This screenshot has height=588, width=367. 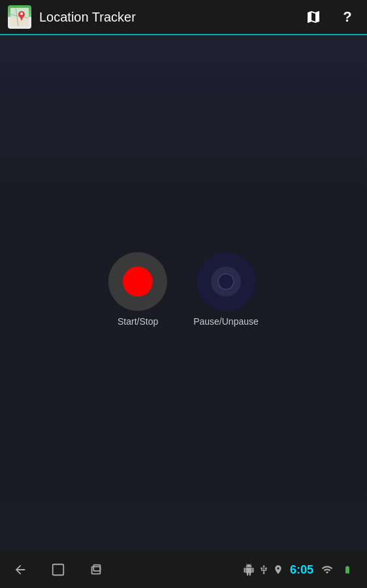 What do you see at coordinates (138, 282) in the screenshot?
I see `start-stop-button` at bounding box center [138, 282].